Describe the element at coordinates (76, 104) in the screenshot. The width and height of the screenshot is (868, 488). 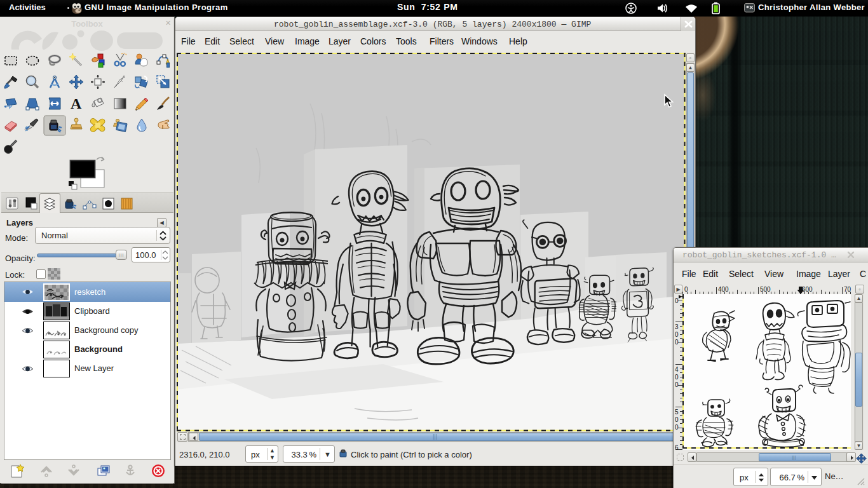
I see `svg-text: A` at that location.